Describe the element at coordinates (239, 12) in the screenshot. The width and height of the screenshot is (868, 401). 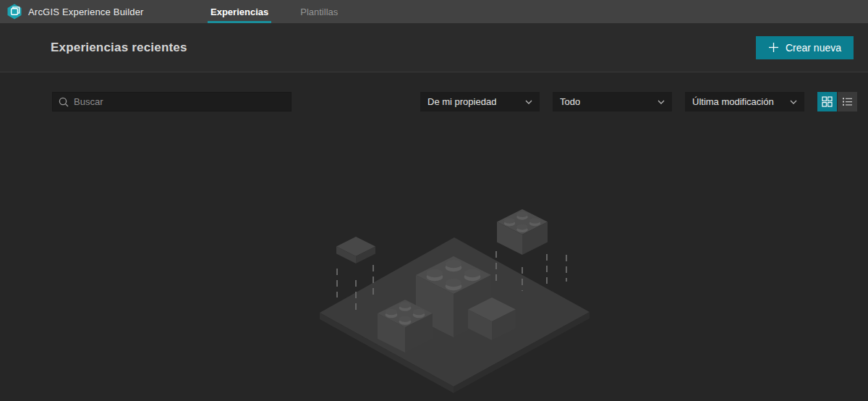
I see `tab-experiencias-label: Experiencias` at that location.